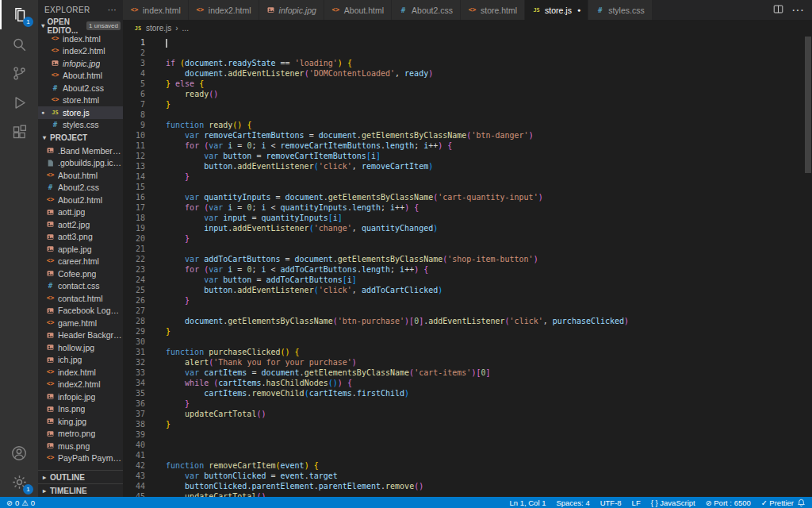 This screenshot has width=812, height=508. Describe the element at coordinates (488, 403) in the screenshot. I see `code-line-36: }` at that location.